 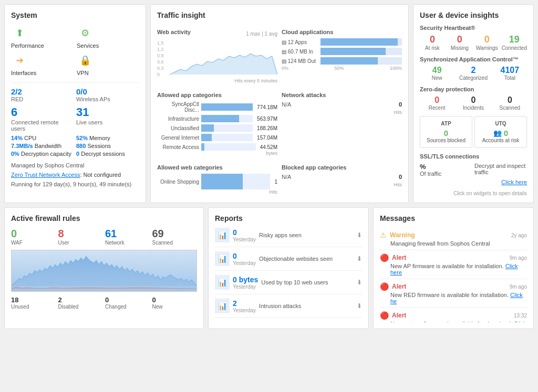 I want to click on performance-item: ⬆ Performance, so click(x=42, y=37).